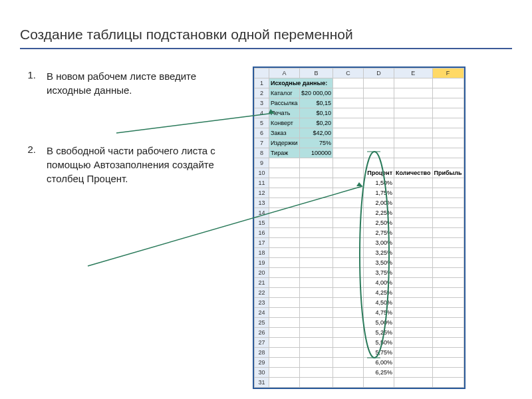 This screenshot has height=399, width=532. I want to click on col-header: B, so click(317, 73).